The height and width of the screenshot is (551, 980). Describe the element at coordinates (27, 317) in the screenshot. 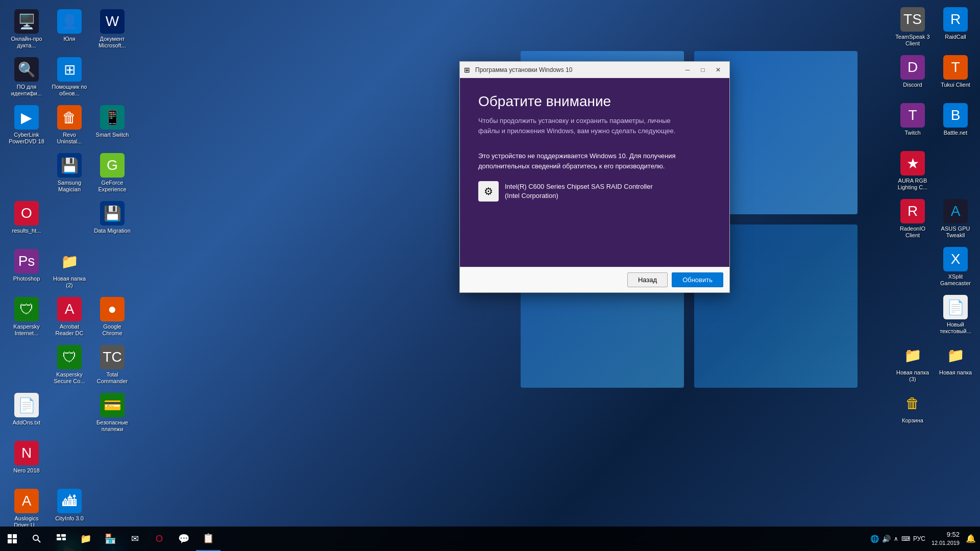

I see `desktop-icon-left-18: 🛡 Kaspersky Internet...` at that location.